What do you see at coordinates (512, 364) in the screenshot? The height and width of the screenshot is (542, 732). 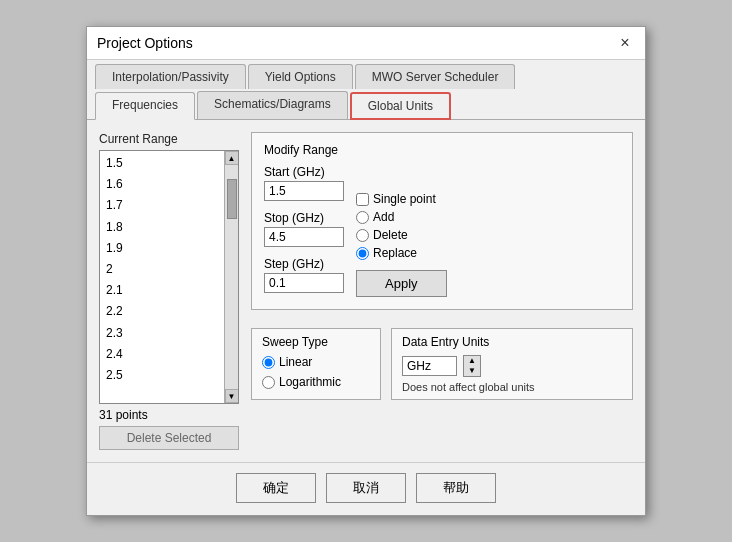 I see `data-entry-box: Data Entry Units ▲ ▼ Does not affect glo…` at bounding box center [512, 364].